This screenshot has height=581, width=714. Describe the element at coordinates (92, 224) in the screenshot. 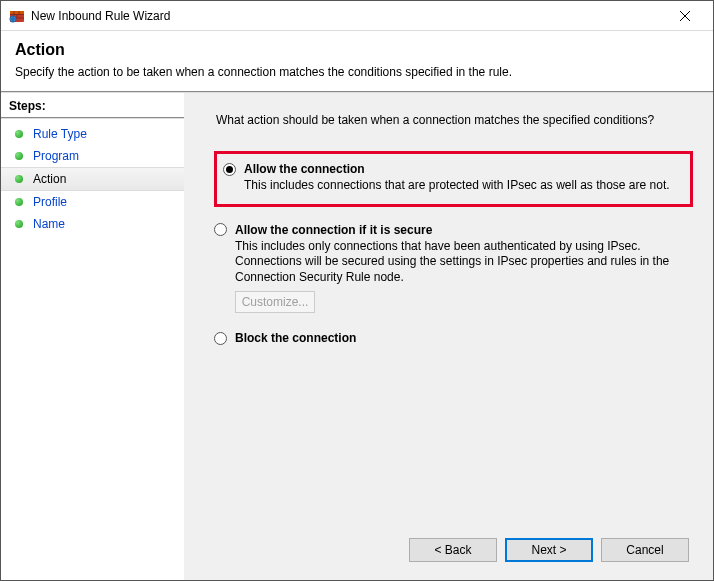

I see `step-name: Name` at that location.